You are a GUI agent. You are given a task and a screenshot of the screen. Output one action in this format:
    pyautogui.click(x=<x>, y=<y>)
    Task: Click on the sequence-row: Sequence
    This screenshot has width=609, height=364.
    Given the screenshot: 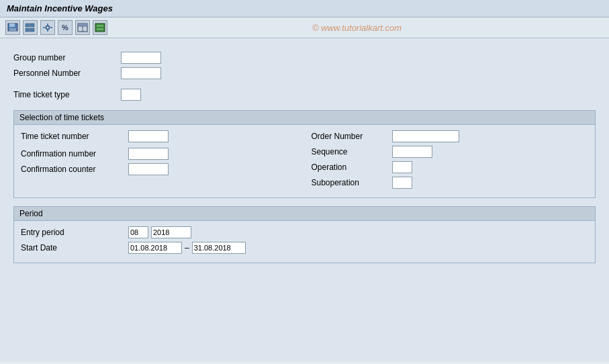 What is the action you would take?
    pyautogui.click(x=450, y=152)
    